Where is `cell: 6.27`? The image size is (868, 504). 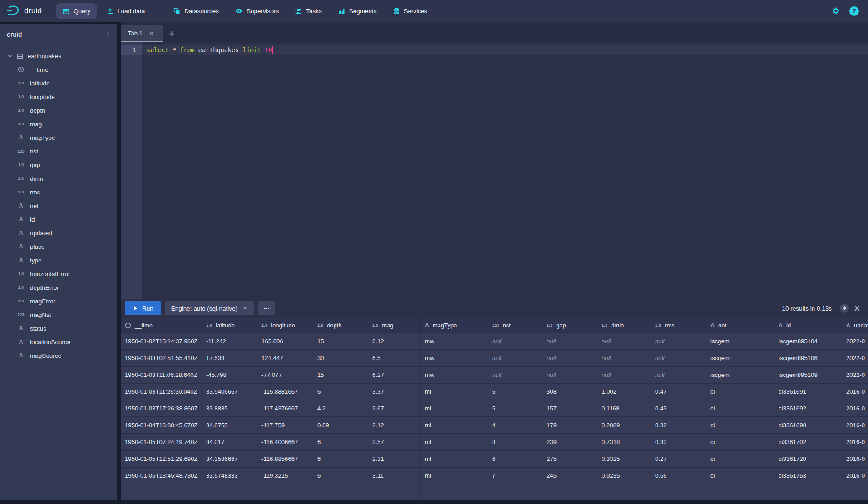 cell: 6.27 is located at coordinates (395, 375).